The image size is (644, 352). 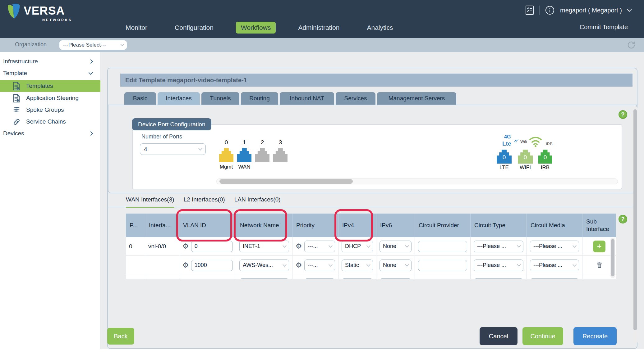 What do you see at coordinates (591, 11) in the screenshot?
I see `user-menu: megaport ( Megaport )` at bounding box center [591, 11].